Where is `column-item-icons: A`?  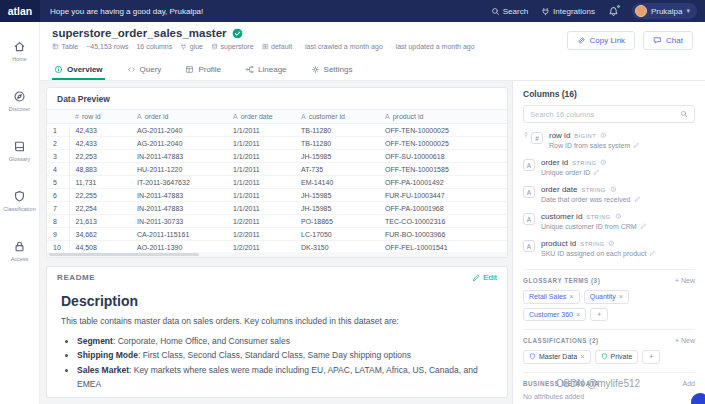
column-item-icons: A is located at coordinates (529, 167).